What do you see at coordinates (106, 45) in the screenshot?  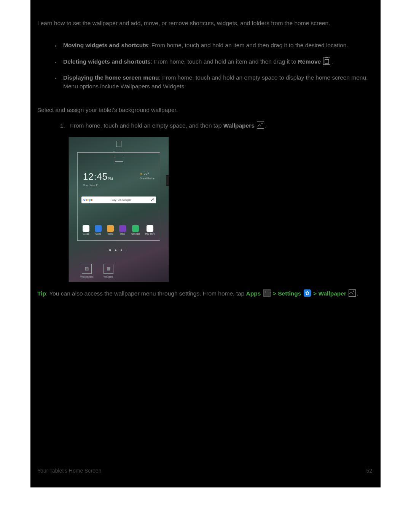 I see `bullet-title: Moving widgets and shortcuts` at bounding box center [106, 45].